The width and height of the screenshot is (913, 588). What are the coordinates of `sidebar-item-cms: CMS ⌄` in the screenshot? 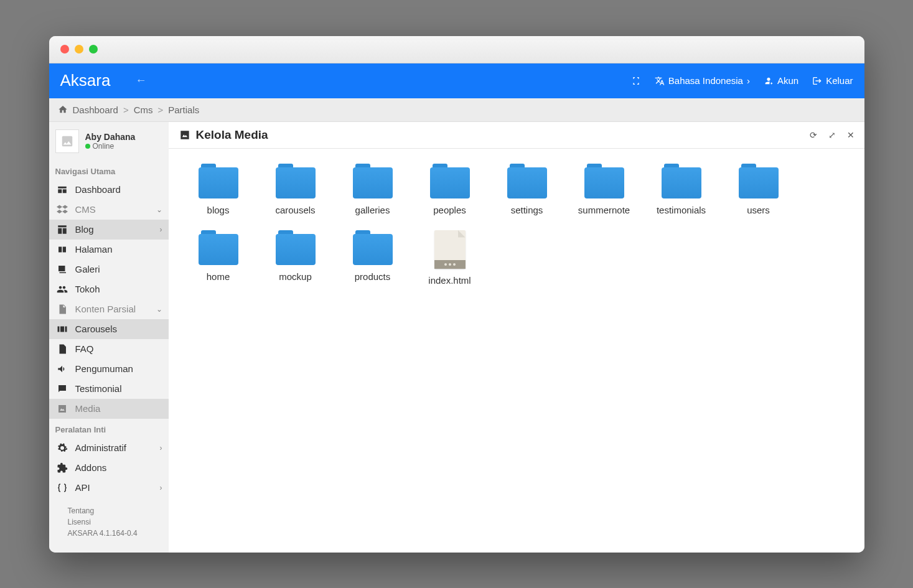 It's located at (109, 210).